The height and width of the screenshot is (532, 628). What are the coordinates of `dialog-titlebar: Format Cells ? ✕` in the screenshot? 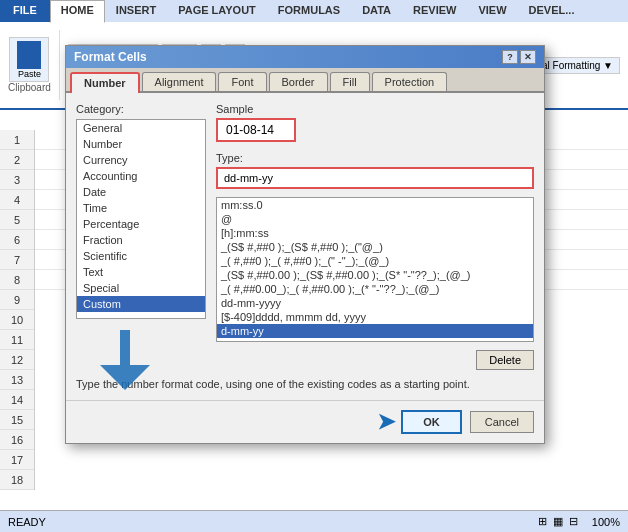 It's located at (305, 57).